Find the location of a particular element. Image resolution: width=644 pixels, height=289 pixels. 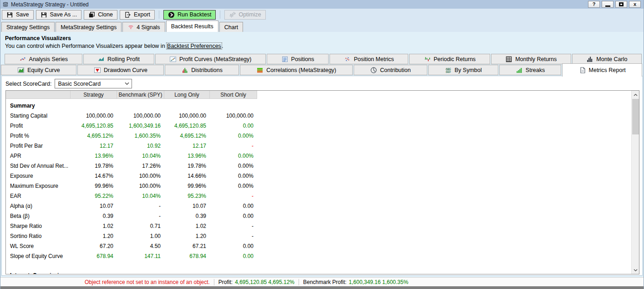

help-button: ? is located at coordinates (594, 5).